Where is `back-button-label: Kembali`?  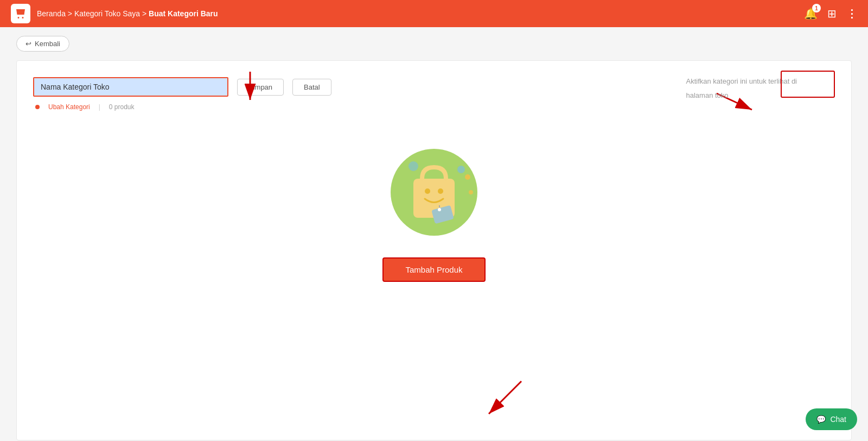
back-button-label: Kembali is located at coordinates (48, 43).